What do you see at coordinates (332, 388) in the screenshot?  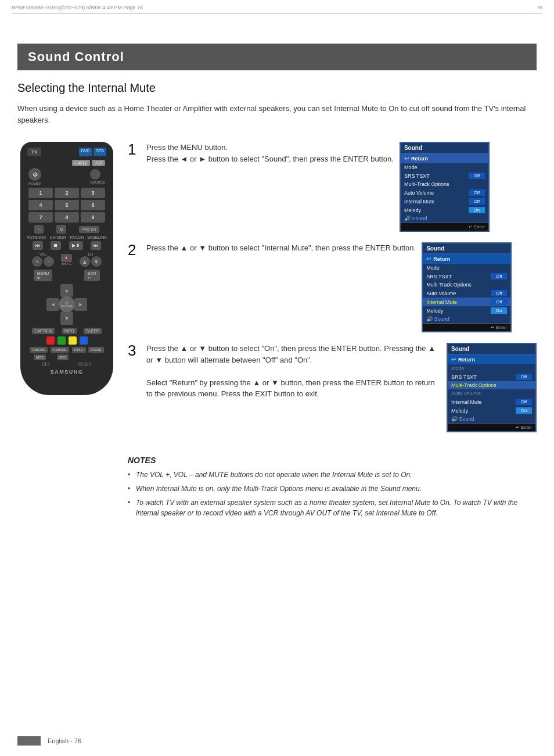 I see `step-3: 3 Press the ▲ or ▼ button to select "On"…` at bounding box center [332, 388].